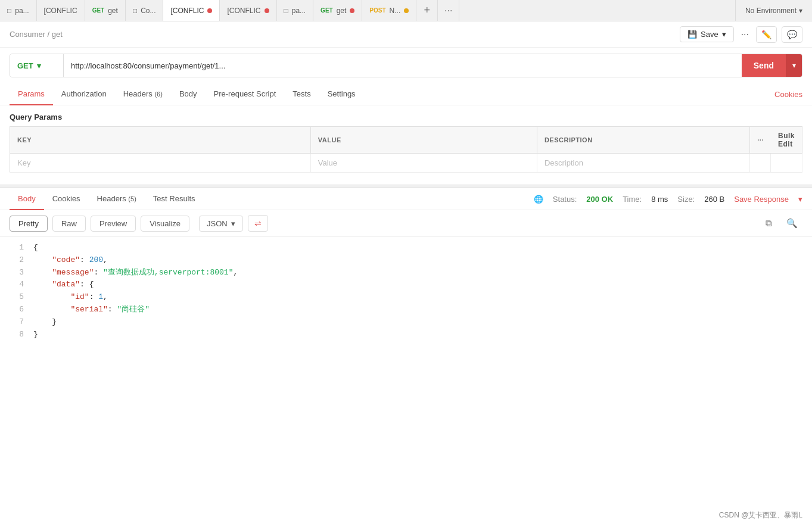  Describe the element at coordinates (390, 11) in the screenshot. I see `tab-post-1: POST N...` at that location.